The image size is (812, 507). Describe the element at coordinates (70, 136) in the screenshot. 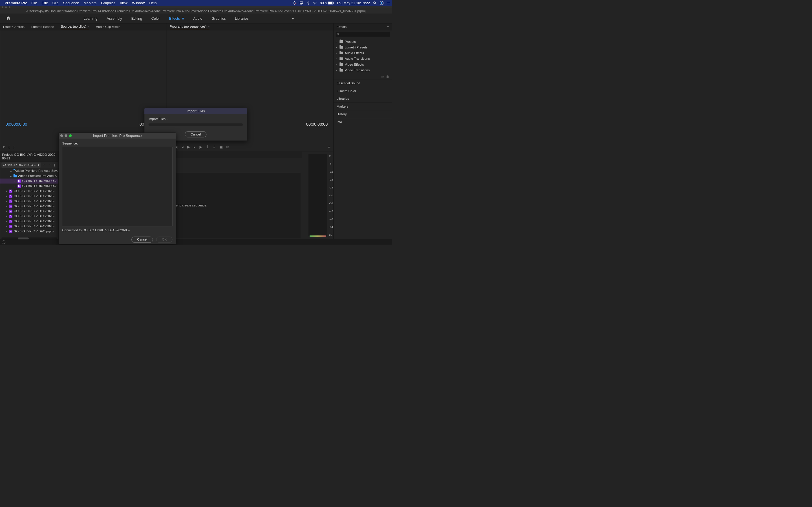

I see `zoom-icon` at that location.